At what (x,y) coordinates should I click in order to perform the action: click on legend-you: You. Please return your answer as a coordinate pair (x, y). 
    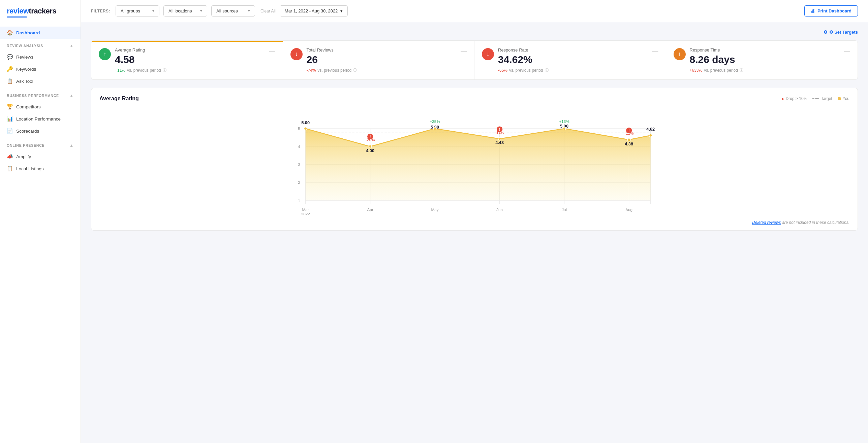
    Looking at the image, I should click on (844, 99).